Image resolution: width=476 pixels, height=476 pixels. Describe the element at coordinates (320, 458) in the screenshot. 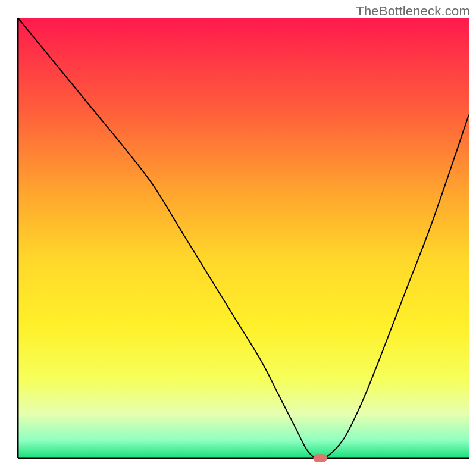

I see `optimal-point-marker` at that location.